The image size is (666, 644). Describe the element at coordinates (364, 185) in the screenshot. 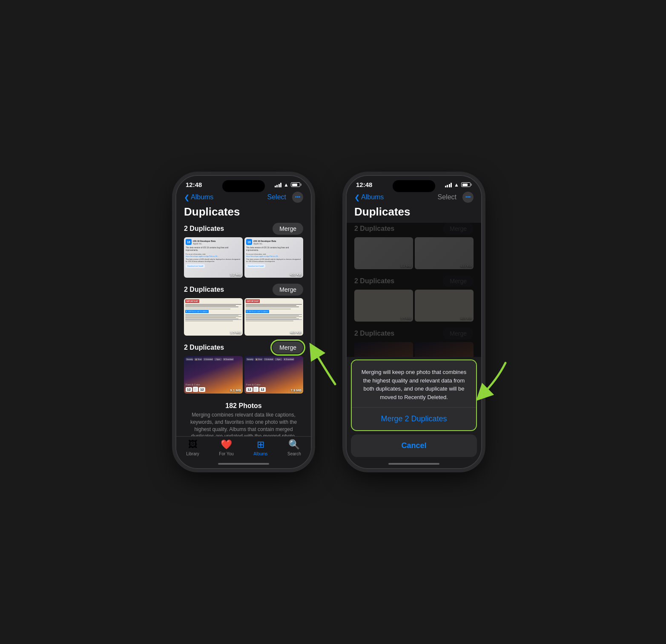

I see `status-time-2: 12:48` at that location.